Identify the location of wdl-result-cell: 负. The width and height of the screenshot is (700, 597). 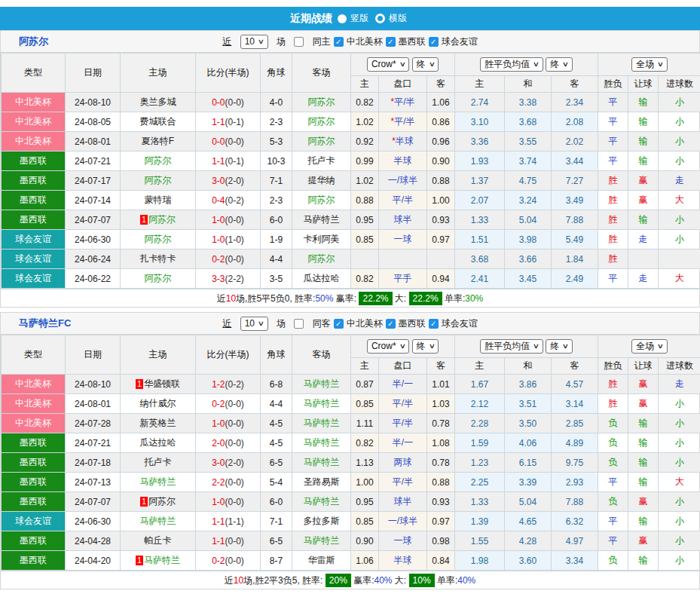
(613, 424).